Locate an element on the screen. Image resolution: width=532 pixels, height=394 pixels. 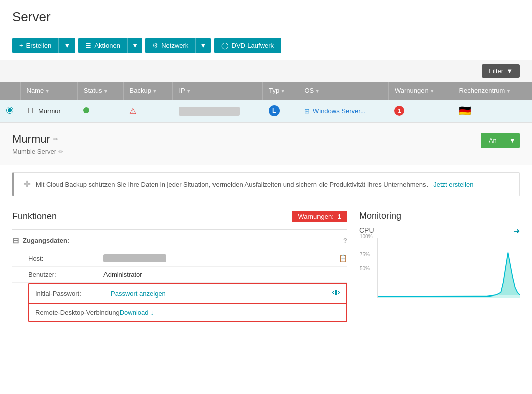
download-link: Download ↓ is located at coordinates (137, 313).